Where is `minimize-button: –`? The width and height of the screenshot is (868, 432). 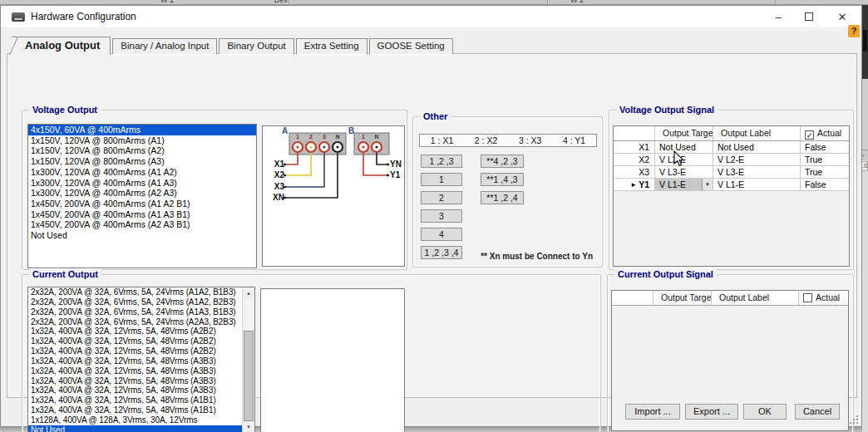 minimize-button: – is located at coordinates (778, 17).